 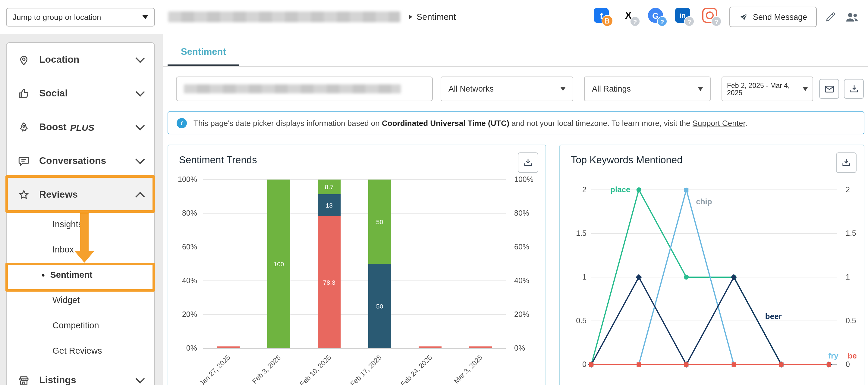 What do you see at coordinates (204, 57) in the screenshot?
I see `tab-sentiment: Sentiment` at bounding box center [204, 57].